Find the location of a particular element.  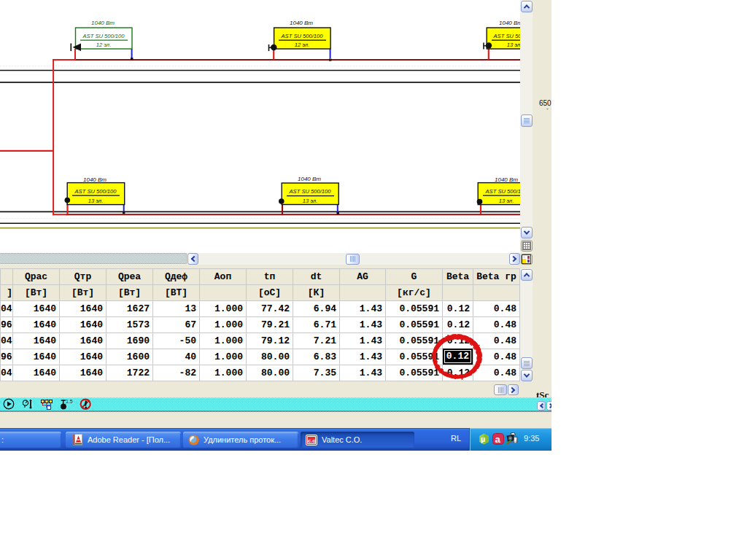

svg-text: c.o is located at coordinates (312, 440).